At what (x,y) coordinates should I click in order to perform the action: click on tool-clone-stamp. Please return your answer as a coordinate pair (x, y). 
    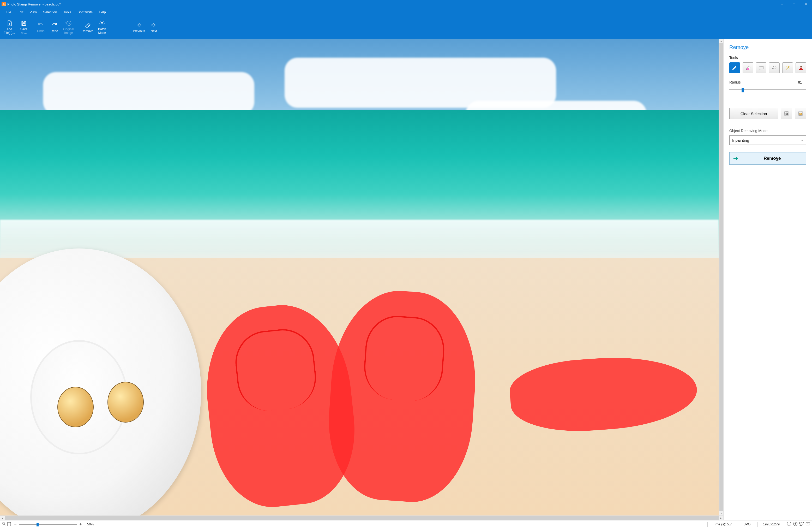
    Looking at the image, I should click on (801, 68).